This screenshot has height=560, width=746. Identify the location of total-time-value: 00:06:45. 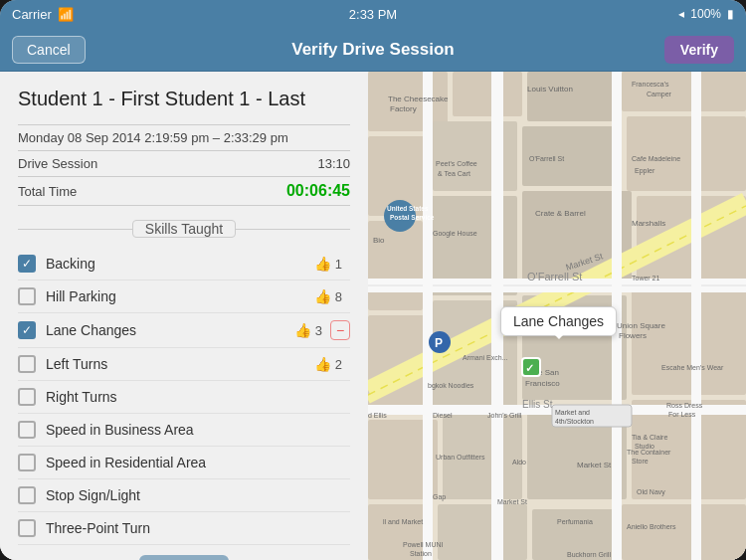
(318, 191).